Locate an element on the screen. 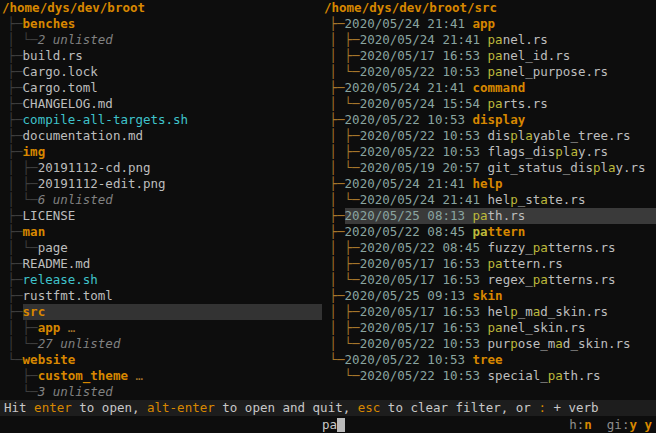 This screenshot has width=656, height=433. entry: 2020/05/17 16:53 regex_patterns.rs is located at coordinates (508, 280).